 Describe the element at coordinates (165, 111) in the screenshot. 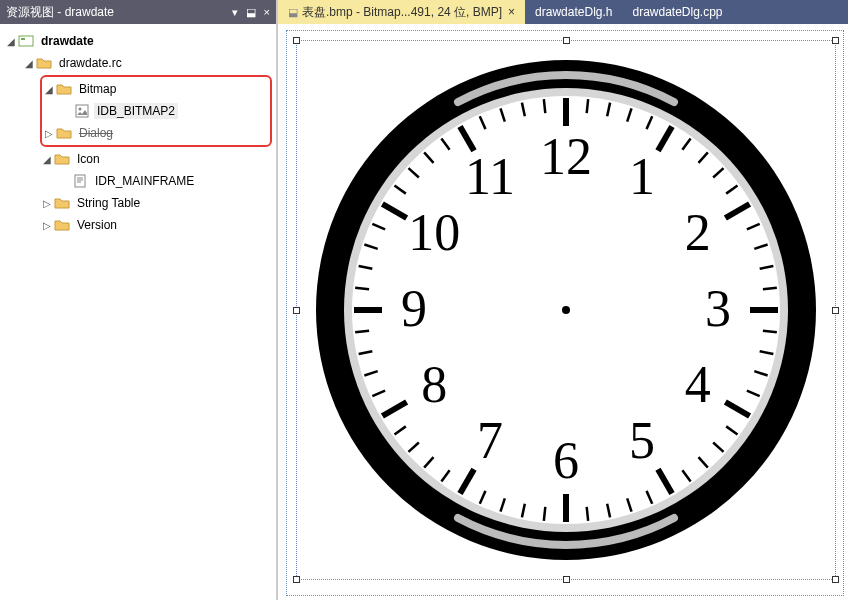

I see `tree-node-idb-bitmap2: IDB_BITMAP2` at that location.